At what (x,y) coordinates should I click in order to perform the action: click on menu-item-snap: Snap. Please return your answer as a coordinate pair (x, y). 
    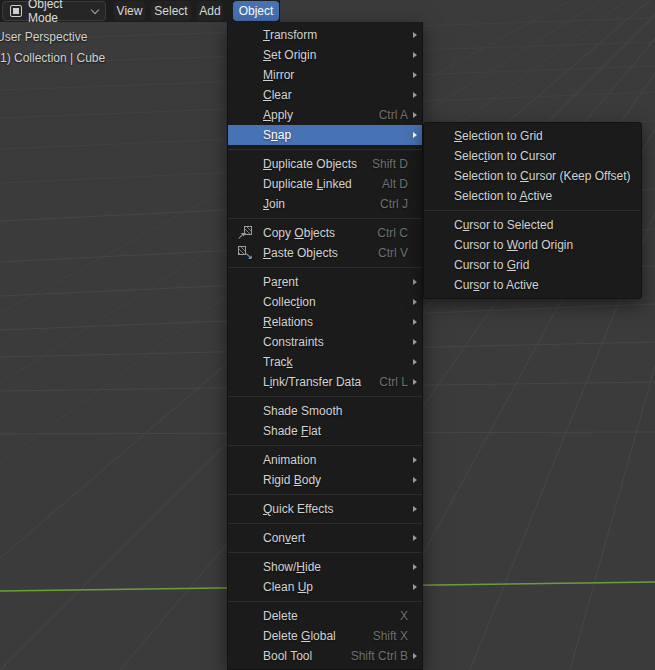
    Looking at the image, I should click on (325, 135).